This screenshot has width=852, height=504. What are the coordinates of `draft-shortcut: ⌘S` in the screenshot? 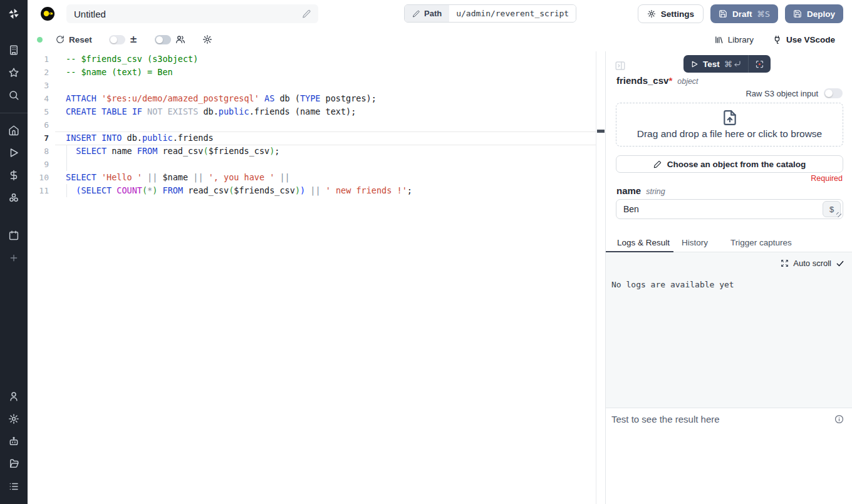 It's located at (764, 14).